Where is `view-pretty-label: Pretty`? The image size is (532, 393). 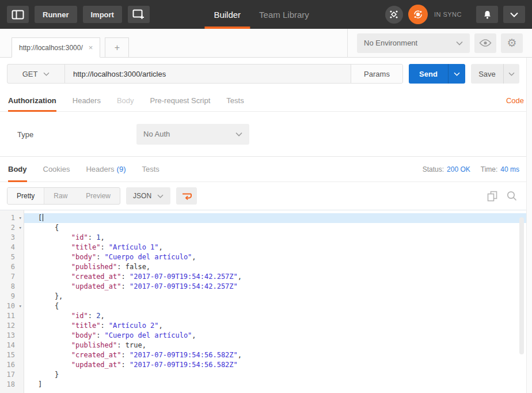
view-pretty-label: Pretty is located at coordinates (25, 196).